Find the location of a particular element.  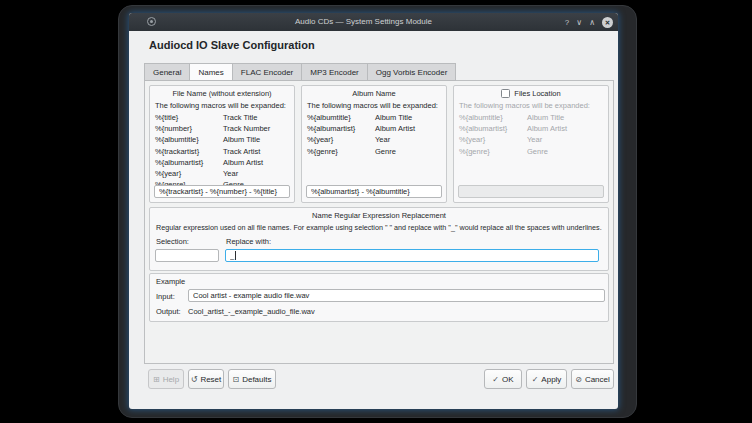

files-location-checkbox is located at coordinates (506, 94).